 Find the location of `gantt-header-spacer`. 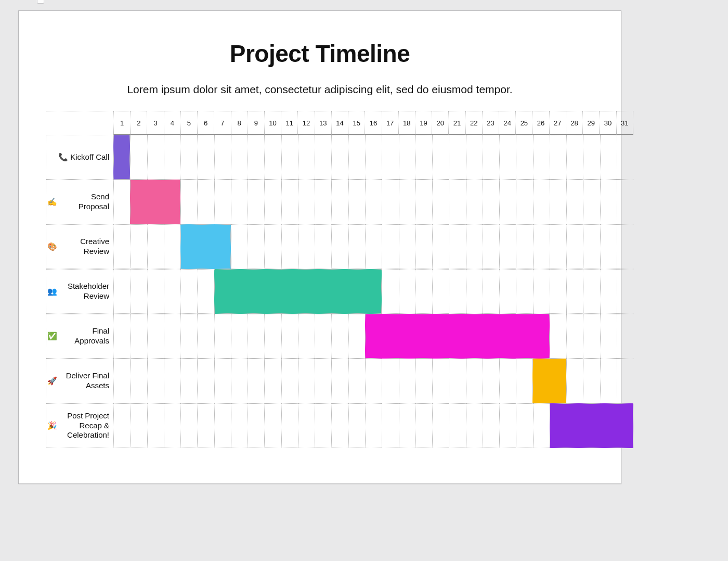

gantt-header-spacer is located at coordinates (80, 123).